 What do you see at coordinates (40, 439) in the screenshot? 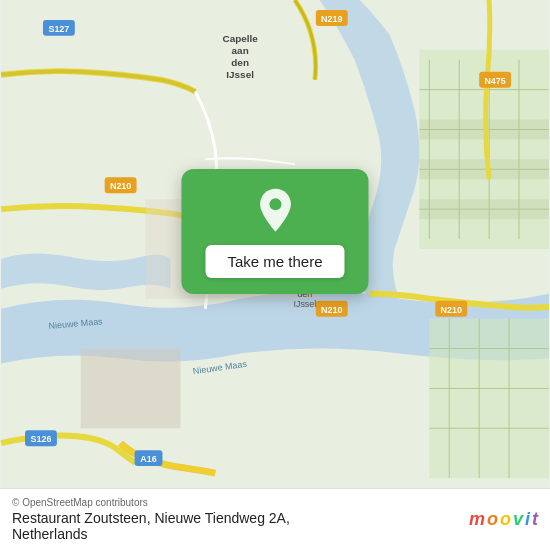
I see `svg-text: S126` at bounding box center [40, 439].